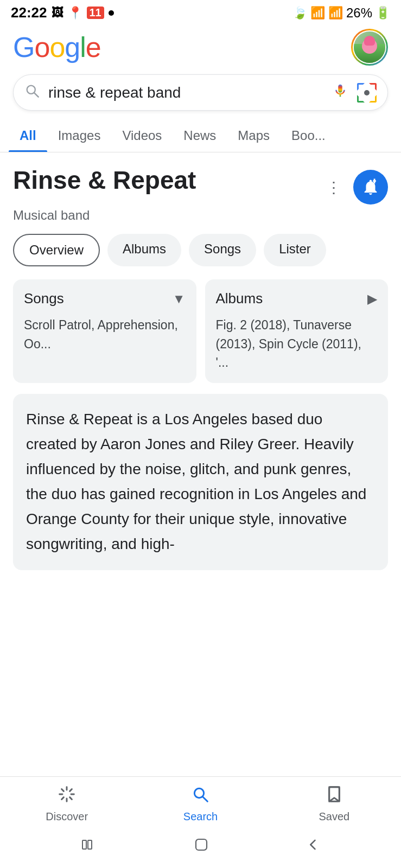 The width and height of the screenshot is (401, 868). Describe the element at coordinates (254, 136) in the screenshot. I see `tab-maps: Maps` at that location.